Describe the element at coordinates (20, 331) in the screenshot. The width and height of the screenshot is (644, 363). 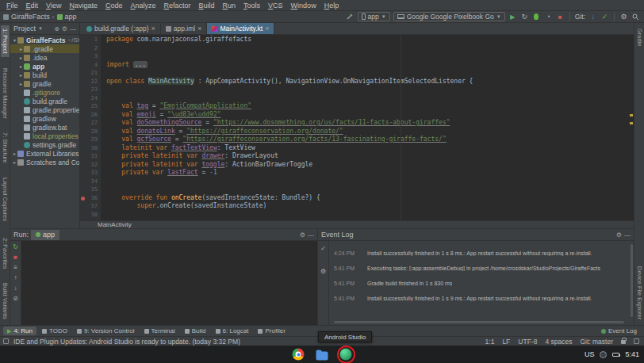
I see `toolwindow-tab-4-run: ▶4: Run` at that location.